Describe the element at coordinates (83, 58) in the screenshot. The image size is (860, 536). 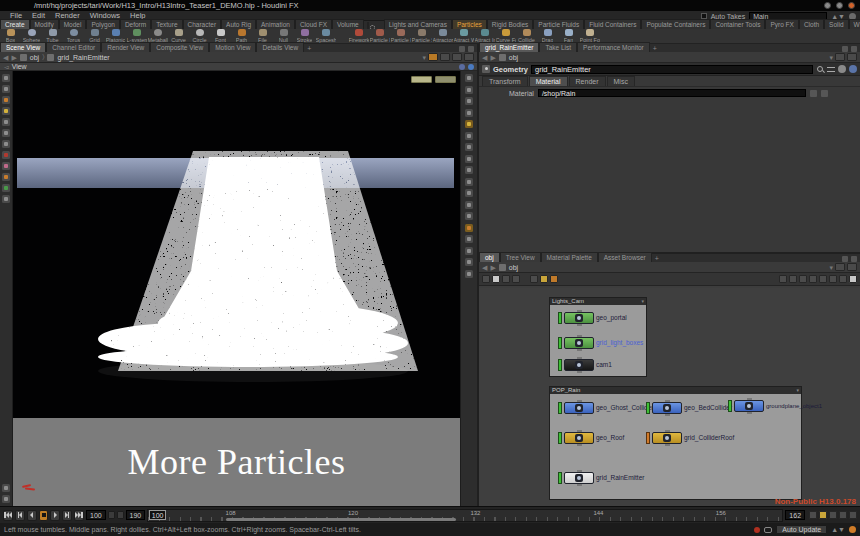
I see `path-node: grid_RainEmitter` at that location.